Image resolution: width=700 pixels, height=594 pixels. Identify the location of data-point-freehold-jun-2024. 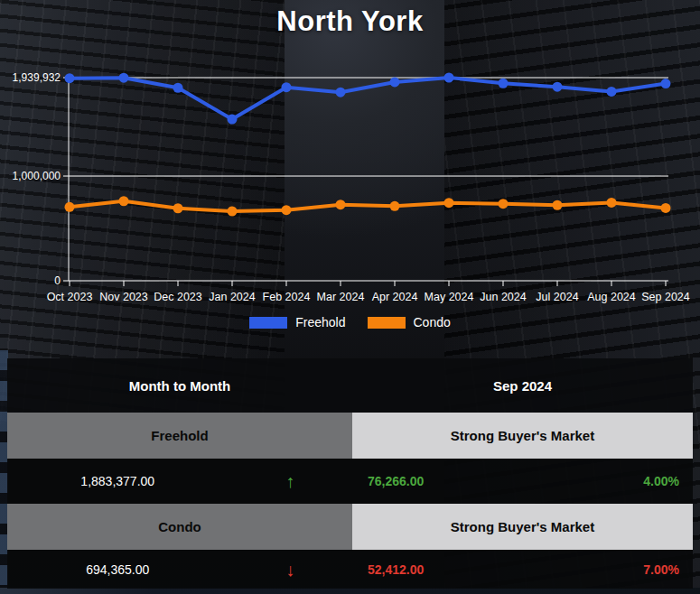
(504, 83).